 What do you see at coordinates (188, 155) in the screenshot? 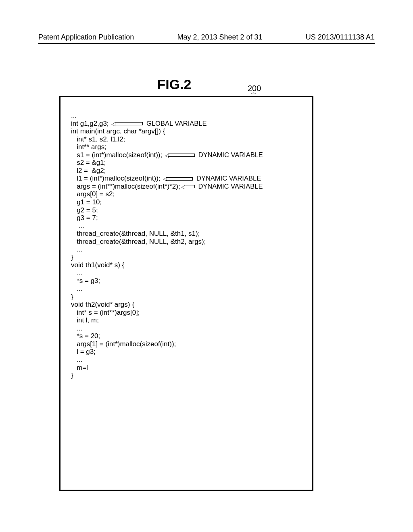
I see `code-line: s1 = (int*)malloc(sizeof(int)); ◁ DYNAMI…` at bounding box center [188, 155].